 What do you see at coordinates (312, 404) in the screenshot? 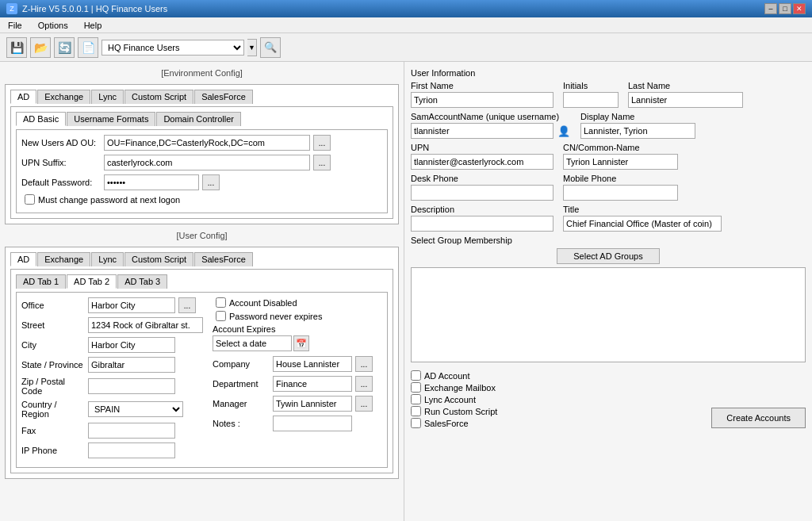
I see `manager-input` at bounding box center [312, 404].